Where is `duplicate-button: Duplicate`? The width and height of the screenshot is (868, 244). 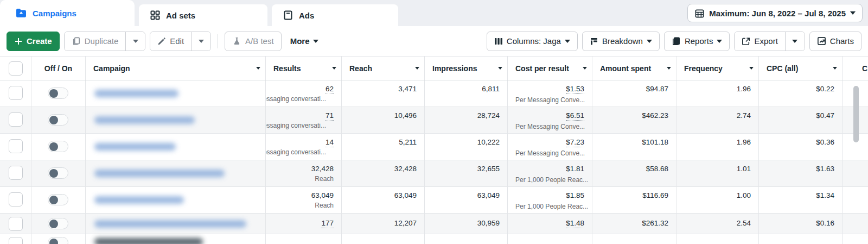
duplicate-button: Duplicate is located at coordinates (95, 41).